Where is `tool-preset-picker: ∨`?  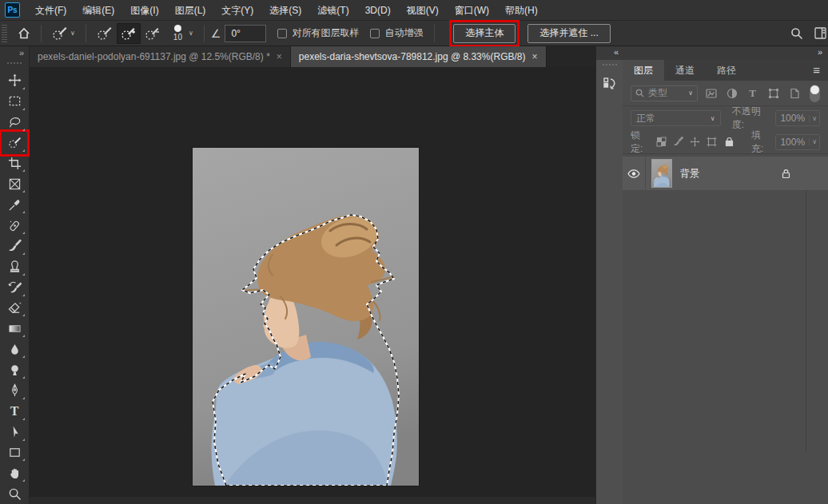 tool-preset-picker: ∨ is located at coordinates (64, 34).